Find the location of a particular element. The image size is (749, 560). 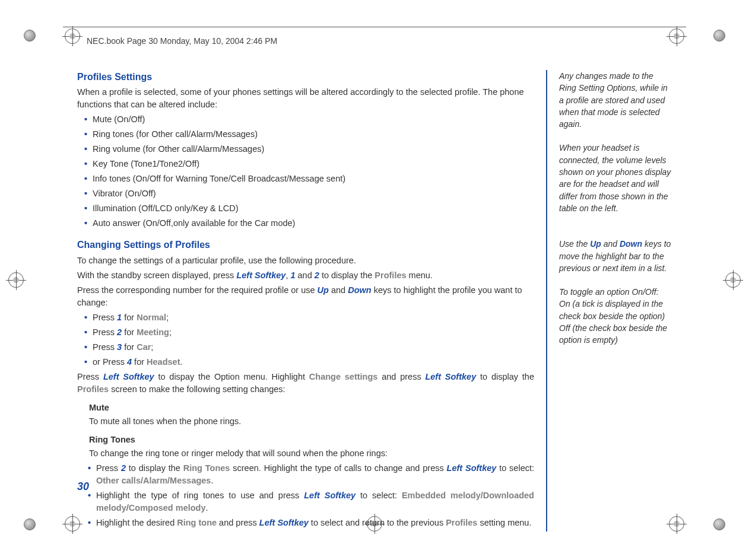

list-item: Press 3 for Car; is located at coordinates (313, 348).